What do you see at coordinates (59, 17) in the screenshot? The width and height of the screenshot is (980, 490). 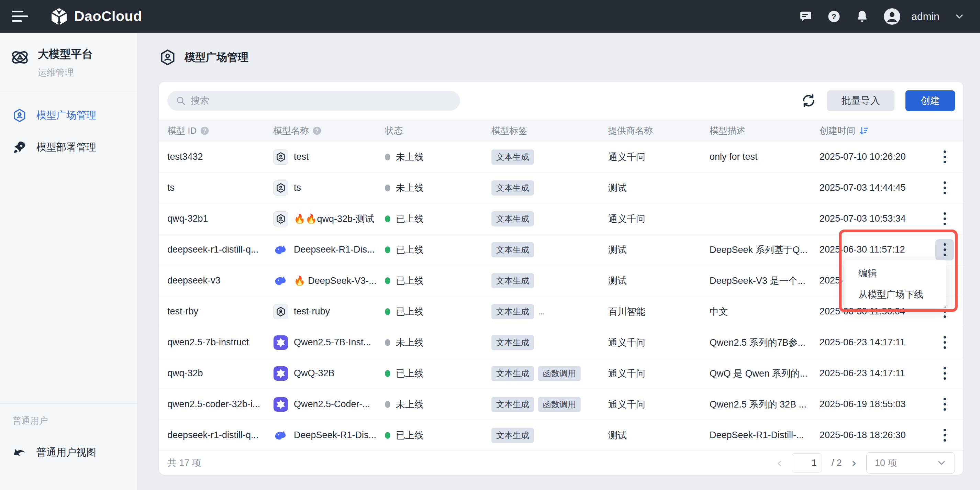 I see `daocloud-logo-icon` at bounding box center [59, 17].